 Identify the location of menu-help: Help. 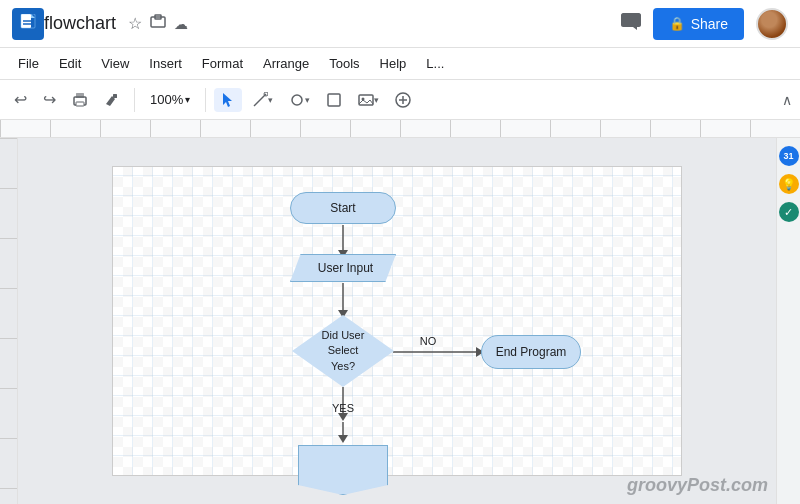
(394, 64).